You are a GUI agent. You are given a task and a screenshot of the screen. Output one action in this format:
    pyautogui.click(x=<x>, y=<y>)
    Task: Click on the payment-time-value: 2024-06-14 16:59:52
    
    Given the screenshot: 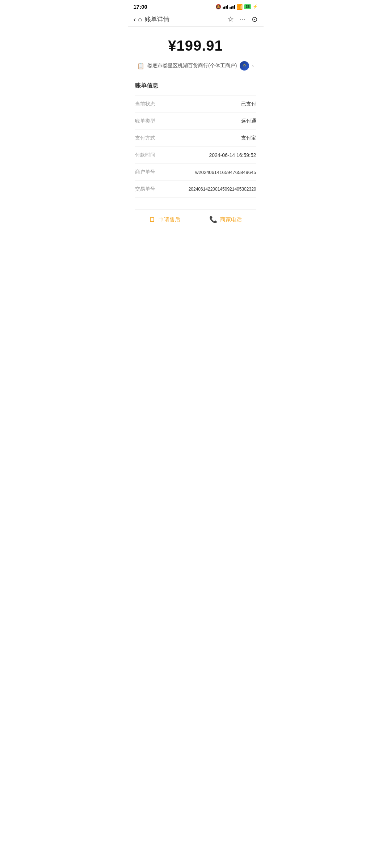 What is the action you would take?
    pyautogui.click(x=233, y=155)
    